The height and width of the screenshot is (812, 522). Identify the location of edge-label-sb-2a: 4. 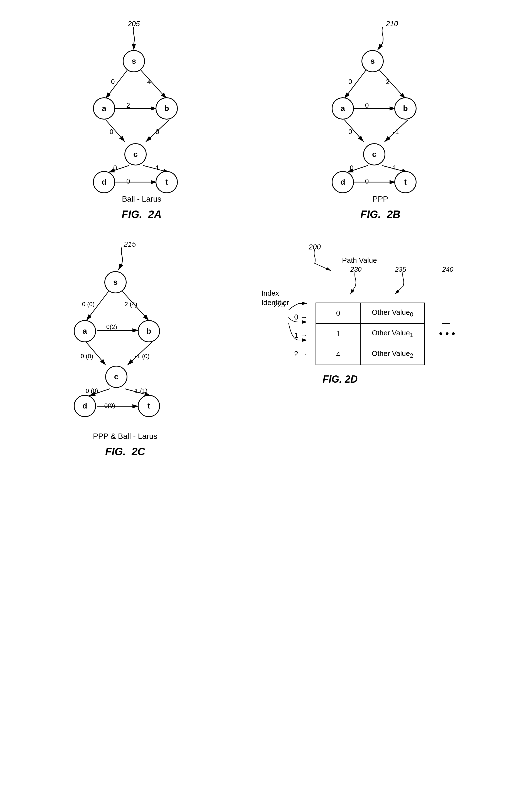
(149, 82).